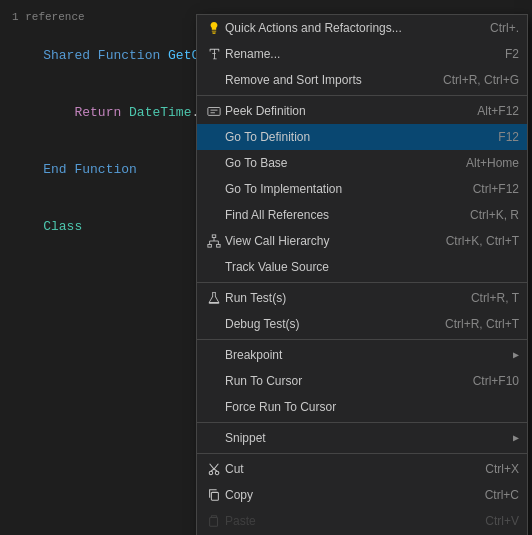 The width and height of the screenshot is (532, 535). What do you see at coordinates (340, 298) in the screenshot?
I see `run-tests-label: Run Test(s)` at bounding box center [340, 298].